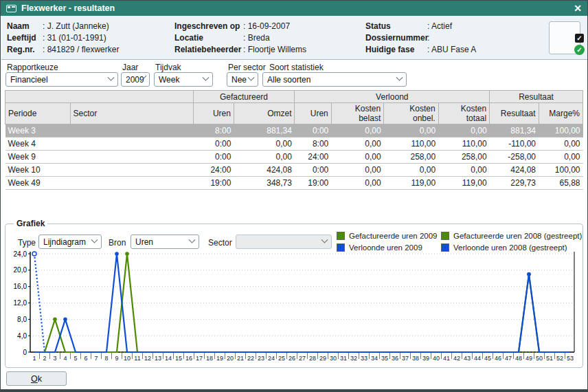  Describe the element at coordinates (22, 319) in the screenshot. I see `svg-text: 8,0` at that location.